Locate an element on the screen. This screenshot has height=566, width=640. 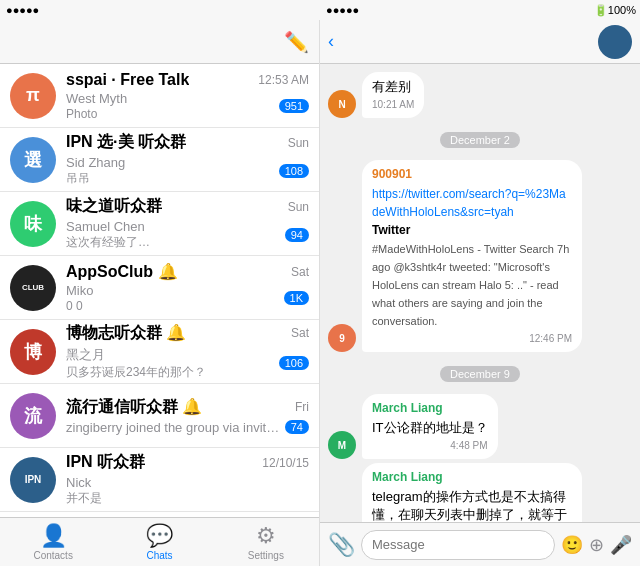
message-row: M March Liang IT公论群的地址是？ 4:48 PM is located at coordinates (480, 426).